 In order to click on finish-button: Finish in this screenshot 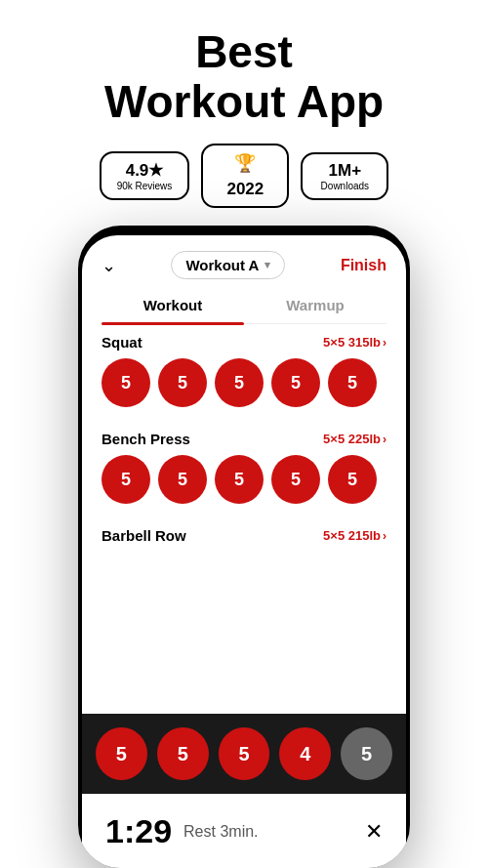, I will do `click(363, 266)`.